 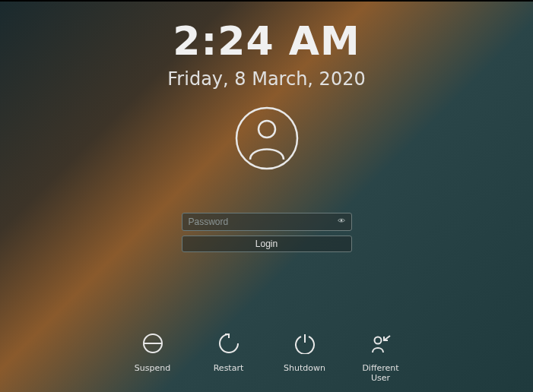 What do you see at coordinates (152, 368) in the screenshot?
I see `suspend-label: Suspend` at bounding box center [152, 368].